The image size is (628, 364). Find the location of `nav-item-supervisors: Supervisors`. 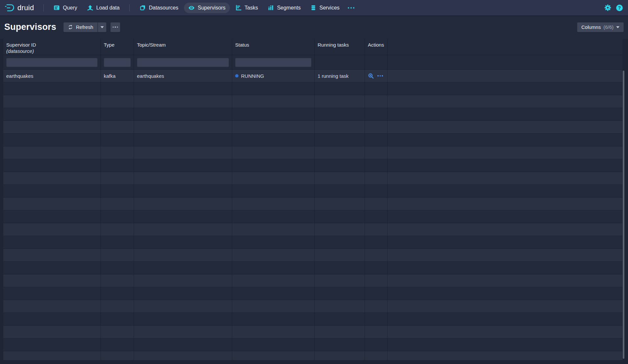

nav-item-supervisors: Supervisors is located at coordinates (207, 8).